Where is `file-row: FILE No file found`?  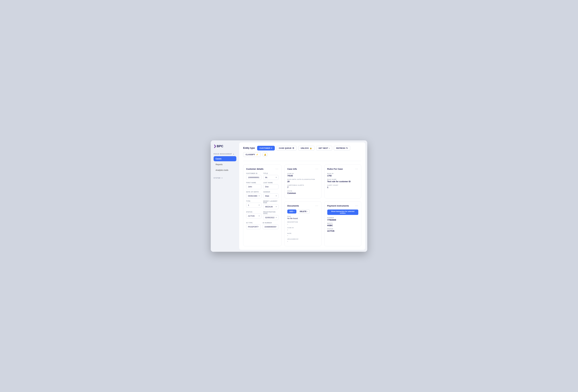 file-row: FILE No file found is located at coordinates (303, 218).